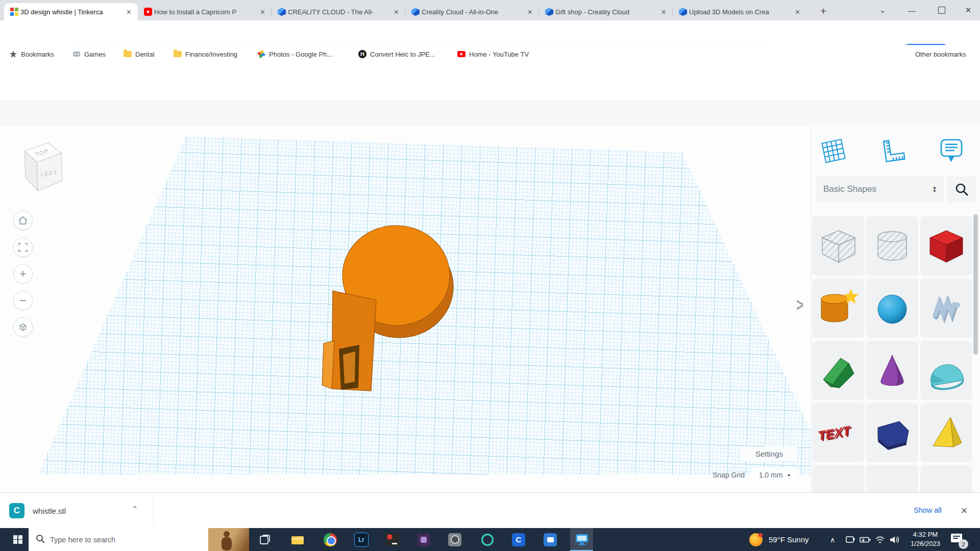 The height and width of the screenshot is (551, 980). Describe the element at coordinates (839, 433) in the screenshot. I see `shape-3d-text: TEXTTEXT` at that location.